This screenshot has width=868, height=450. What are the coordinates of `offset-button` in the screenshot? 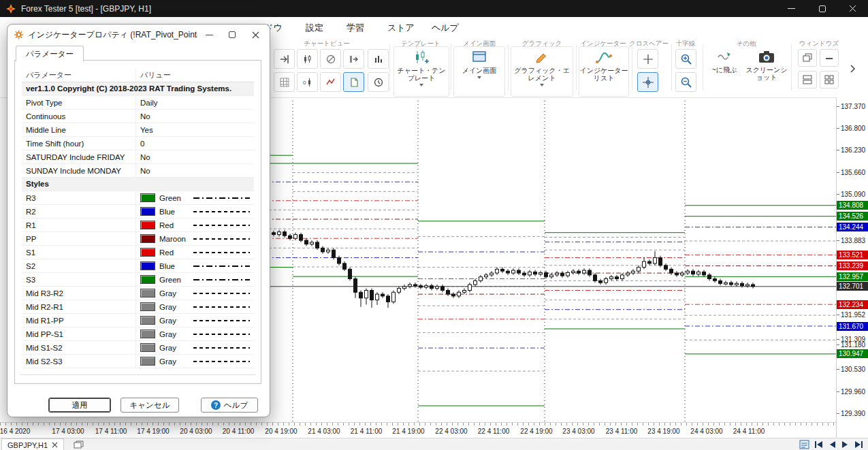 It's located at (285, 59).